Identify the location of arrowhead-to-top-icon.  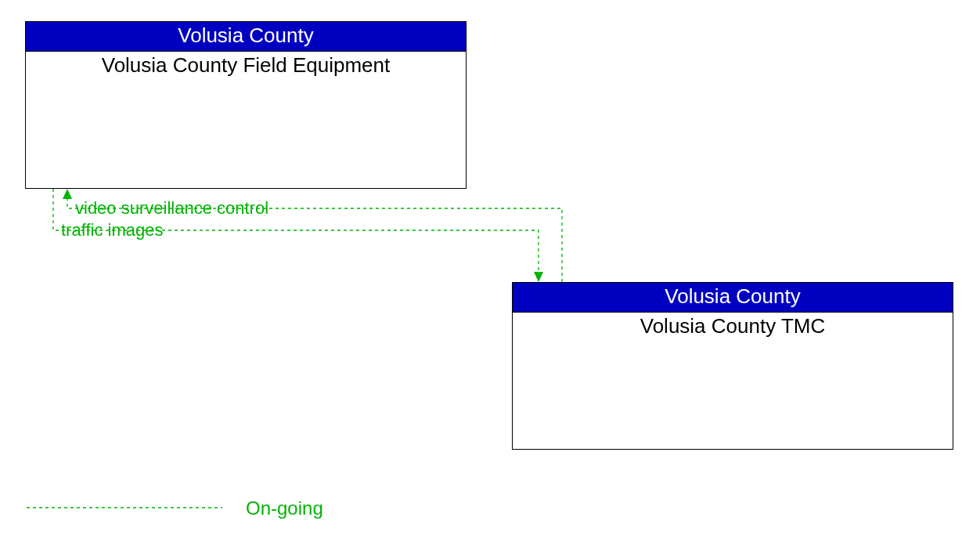
(67, 194).